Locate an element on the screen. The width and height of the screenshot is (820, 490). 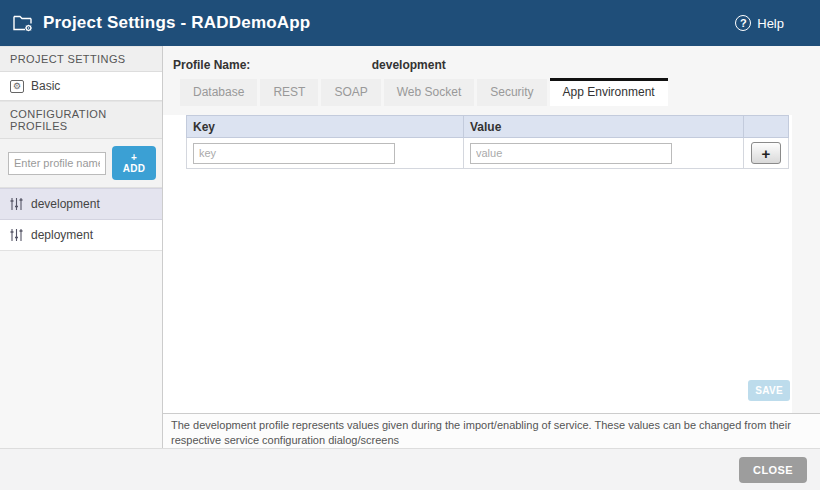
help-button: ? Help is located at coordinates (760, 23).